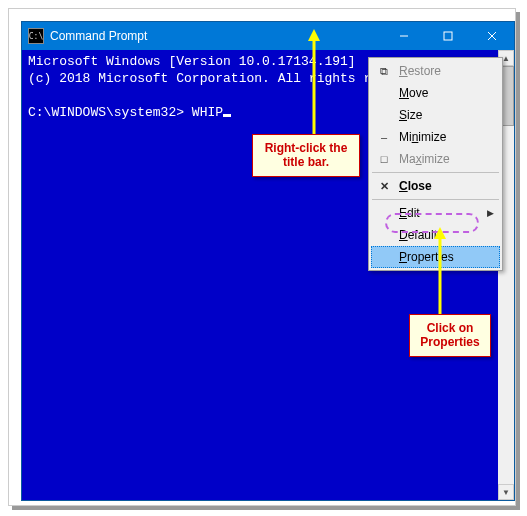 Image resolution: width=527 pixels, height=516 pixels. Describe the element at coordinates (384, 137) in the screenshot. I see `minimize-icon: –` at that location.